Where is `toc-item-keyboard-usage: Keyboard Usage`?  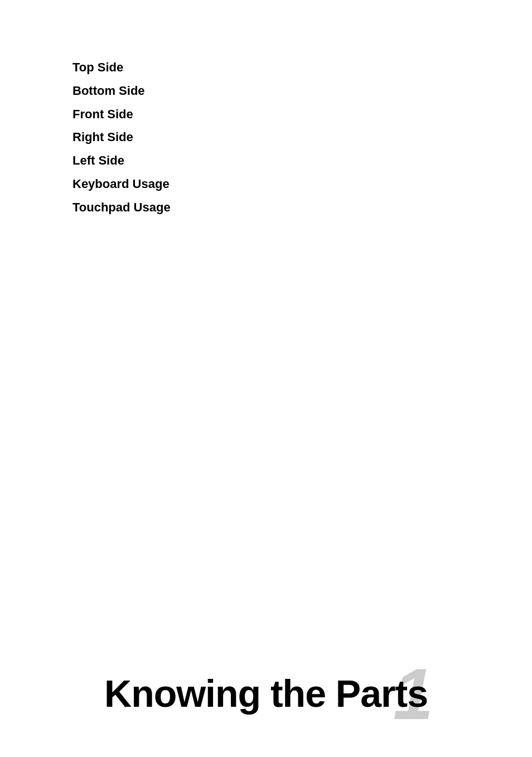
toc-item-keyboard-usage: Keyboard Usage is located at coordinates (266, 184).